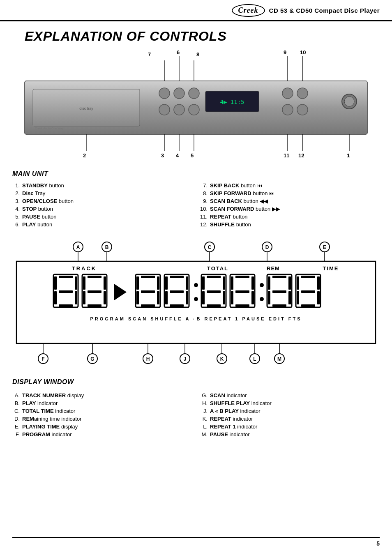 The image size is (392, 555). I want to click on controls-grid: 1. STANDBY button 2. Disc Tray 3. OPEN/C…, so click(196, 205).